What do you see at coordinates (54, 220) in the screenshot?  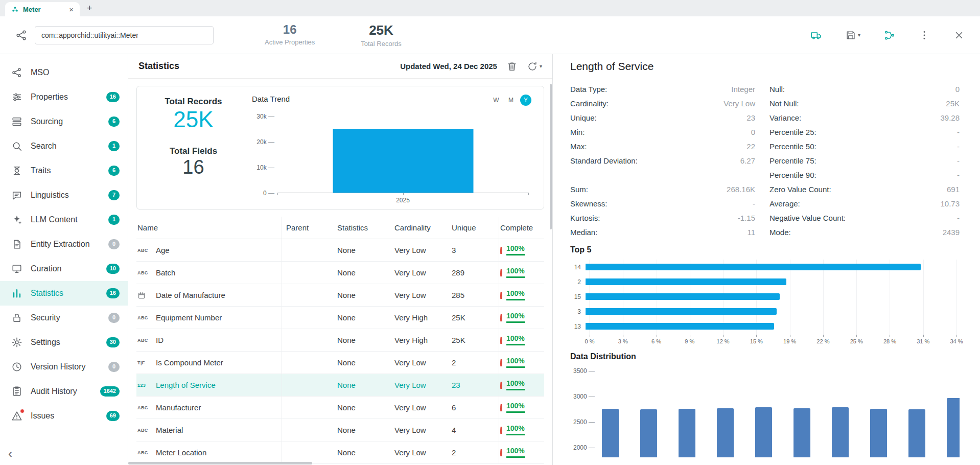 I see `sidebar-item-label: LLM Content` at bounding box center [54, 220].